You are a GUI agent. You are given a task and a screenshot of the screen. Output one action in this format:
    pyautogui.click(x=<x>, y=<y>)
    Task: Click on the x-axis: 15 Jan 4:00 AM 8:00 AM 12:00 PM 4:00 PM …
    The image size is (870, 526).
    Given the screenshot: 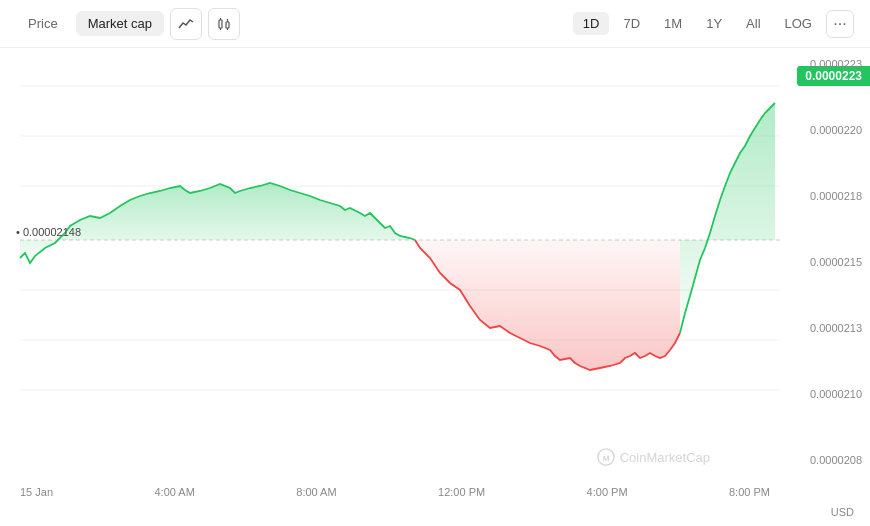 What is the action you would take?
    pyautogui.click(x=395, y=492)
    